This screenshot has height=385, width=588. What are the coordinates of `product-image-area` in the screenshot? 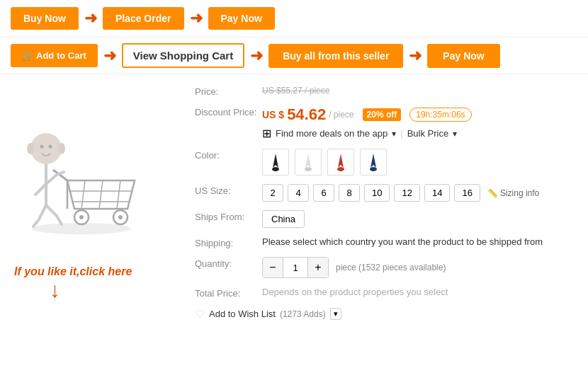 It's located at (89, 166).